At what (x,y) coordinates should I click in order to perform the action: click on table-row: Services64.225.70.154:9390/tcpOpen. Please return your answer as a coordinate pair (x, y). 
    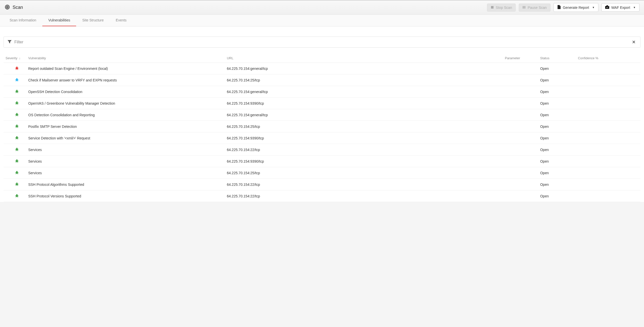
    Looking at the image, I should click on (322, 161).